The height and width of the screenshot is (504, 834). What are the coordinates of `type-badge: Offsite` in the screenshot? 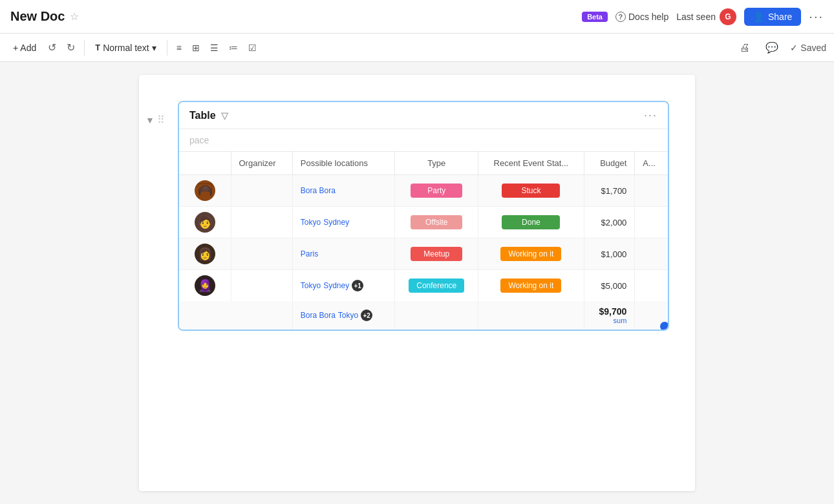 It's located at (436, 222).